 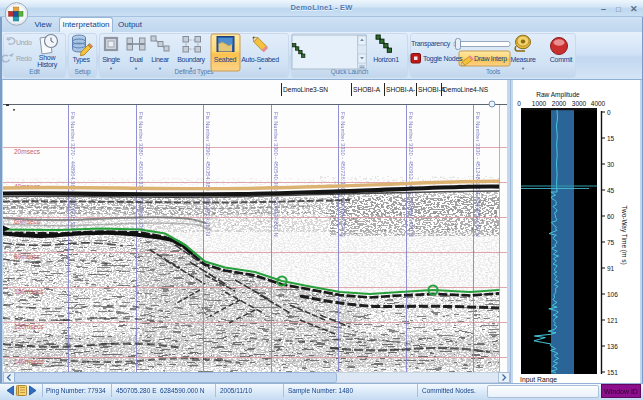 I want to click on svg-text: 2000, so click(x=560, y=104).